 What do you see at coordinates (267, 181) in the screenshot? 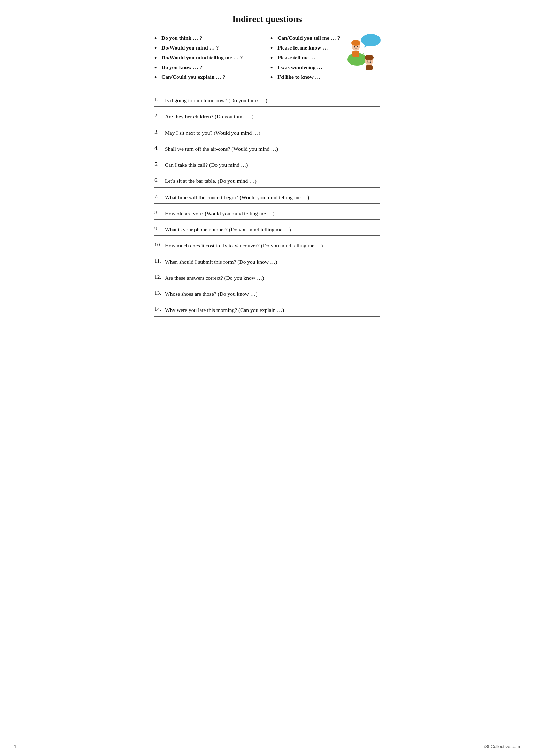
I see `question-row: 6.Let's sit at the bar table. (Do you mi…` at bounding box center [267, 181].